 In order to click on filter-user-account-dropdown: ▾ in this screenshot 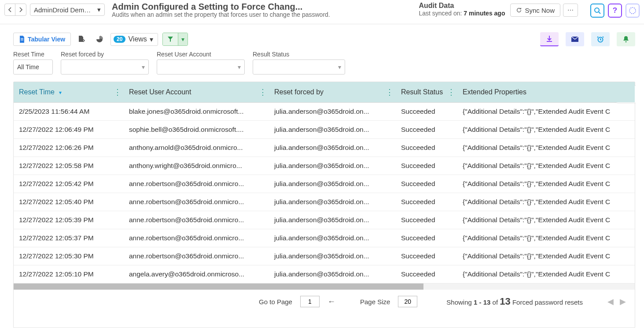, I will do `click(201, 67)`.